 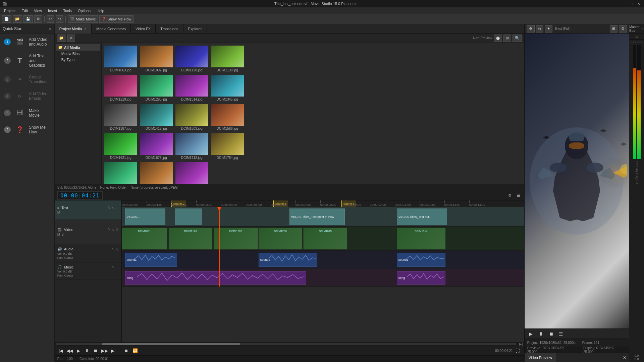 I want to click on video-clip-dcim1290: DCIM1290, so click(x=280, y=239).